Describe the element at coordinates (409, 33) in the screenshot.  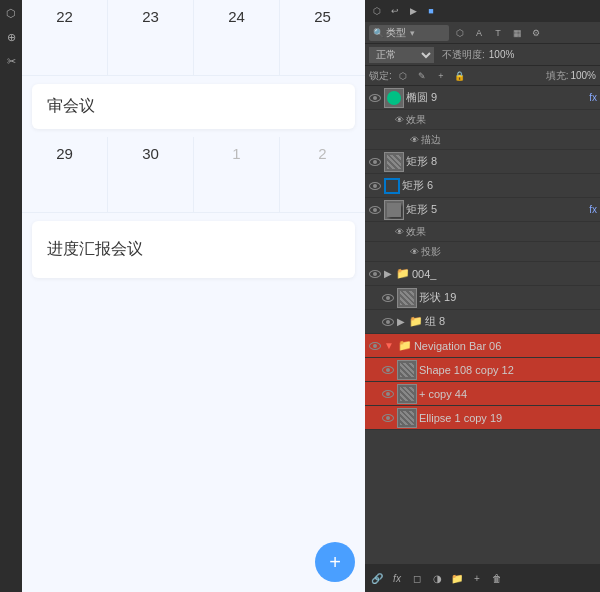
I see `ps-type-filter: 🔍 类型 ▾` at that location.